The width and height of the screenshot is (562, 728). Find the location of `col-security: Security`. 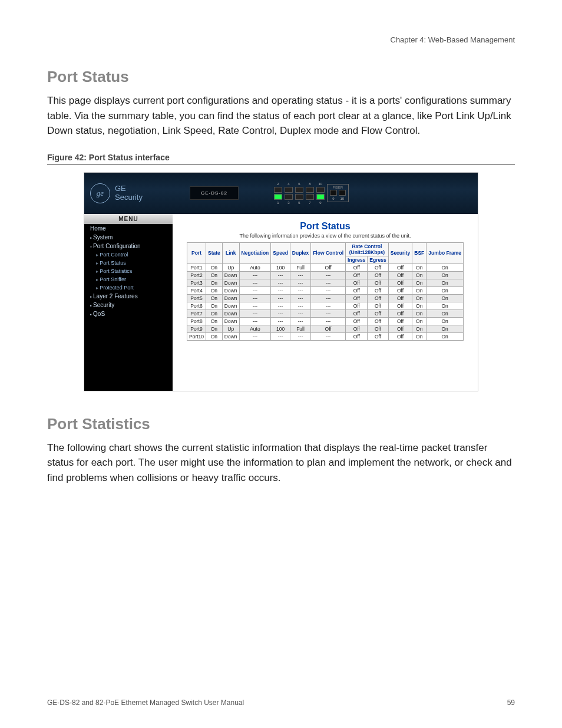

col-security: Security is located at coordinates (401, 253).